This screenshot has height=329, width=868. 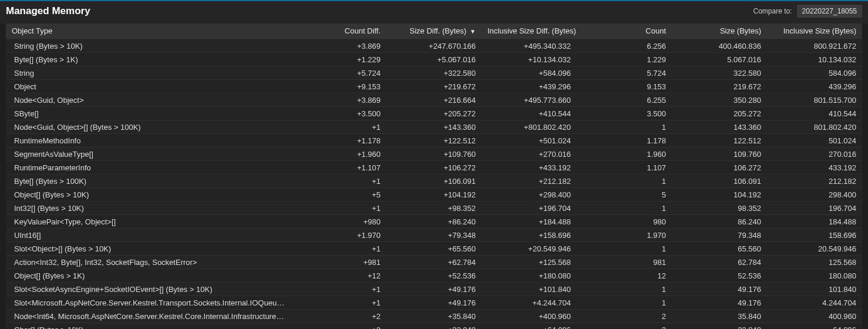 I want to click on sizeDiff-cell: +322.580, so click(x=434, y=73).